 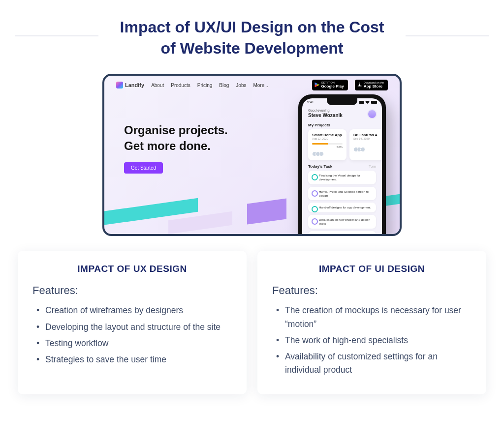 What do you see at coordinates (332, 83) in the screenshot?
I see `google-play-top: GET IT ON` at bounding box center [332, 83].